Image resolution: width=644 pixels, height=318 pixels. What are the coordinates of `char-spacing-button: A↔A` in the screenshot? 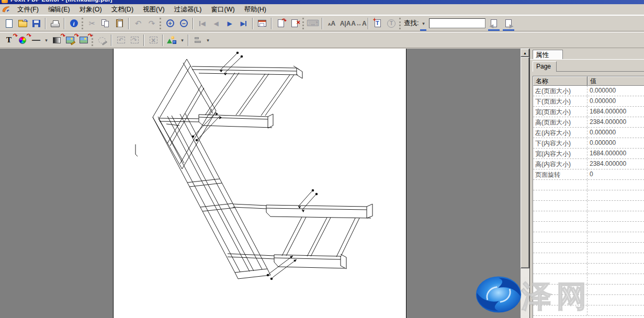 It's located at (359, 24).